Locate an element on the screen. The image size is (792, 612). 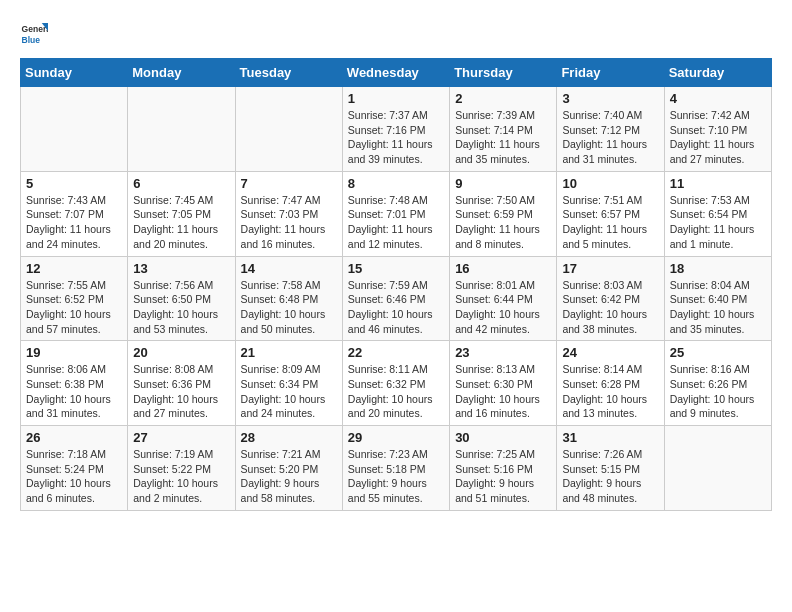
day-number: 29 is located at coordinates (396, 438).